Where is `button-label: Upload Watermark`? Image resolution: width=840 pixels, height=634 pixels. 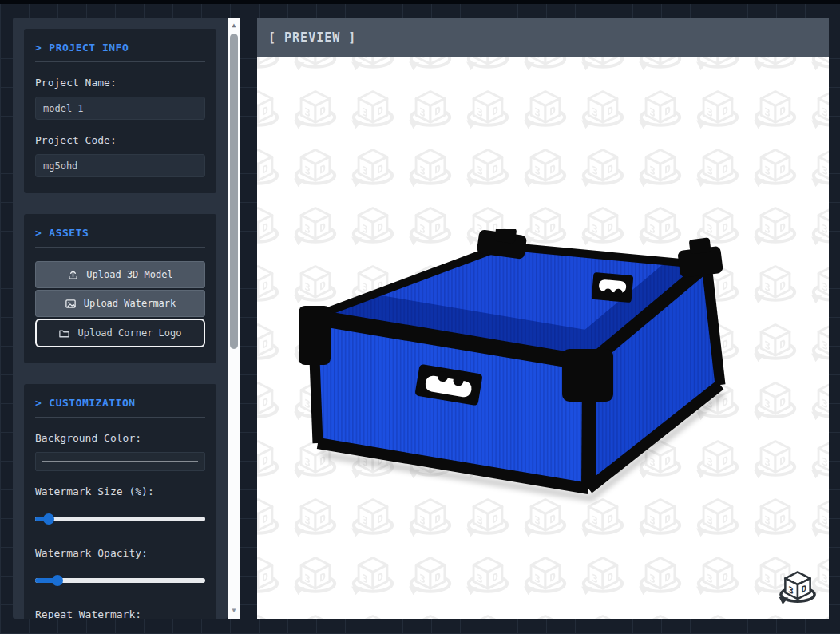
button-label: Upload Watermark is located at coordinates (130, 303).